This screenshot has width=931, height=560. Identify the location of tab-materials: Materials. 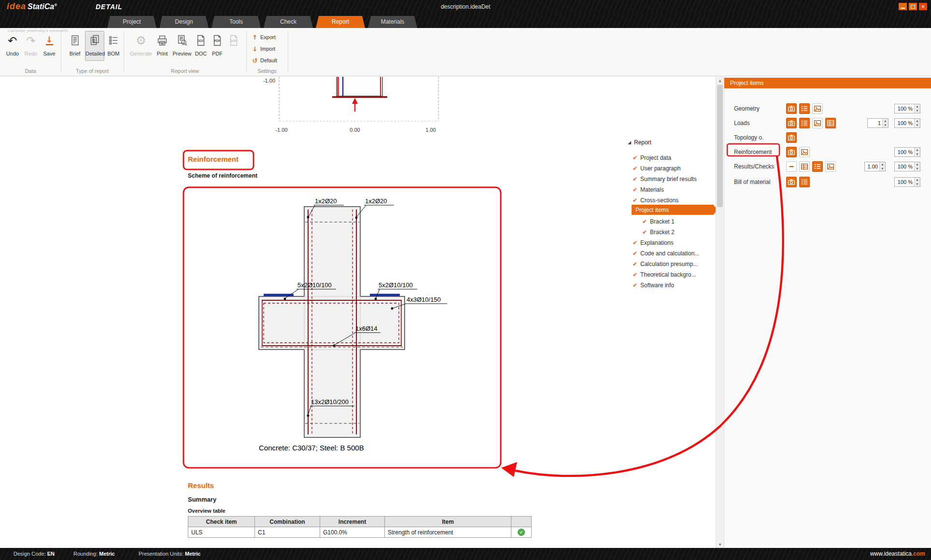
(393, 22).